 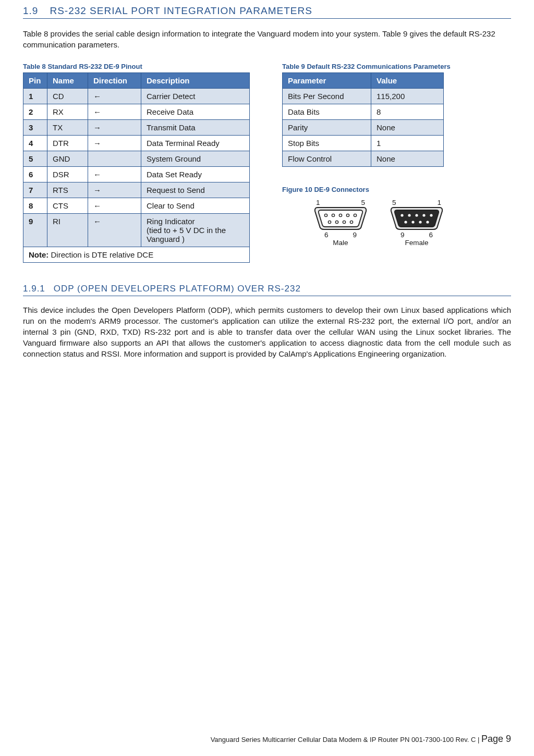 What do you see at coordinates (137, 255) in the screenshot?
I see `table-note: Note: Direction is DTE relative DCE` at bounding box center [137, 255].